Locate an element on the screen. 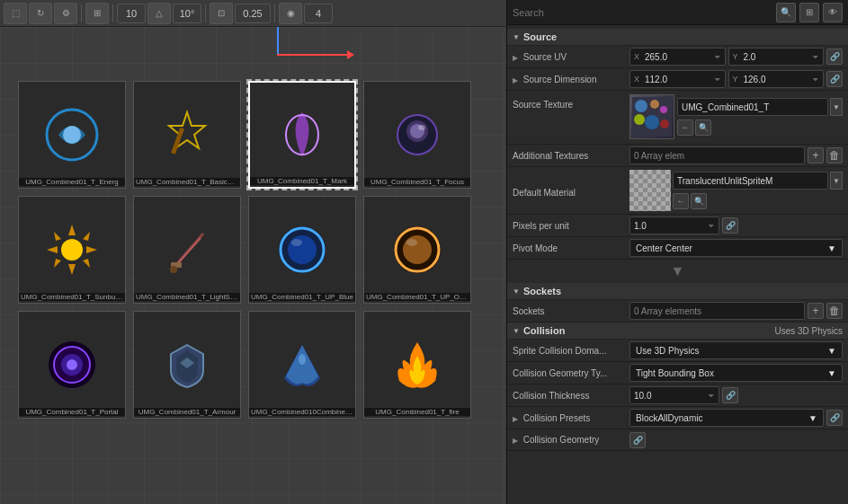 The height and width of the screenshot is (504, 848). material-selector: TranslucentUnlitSpriteM ▼ ← 🔍 is located at coordinates (736, 190).